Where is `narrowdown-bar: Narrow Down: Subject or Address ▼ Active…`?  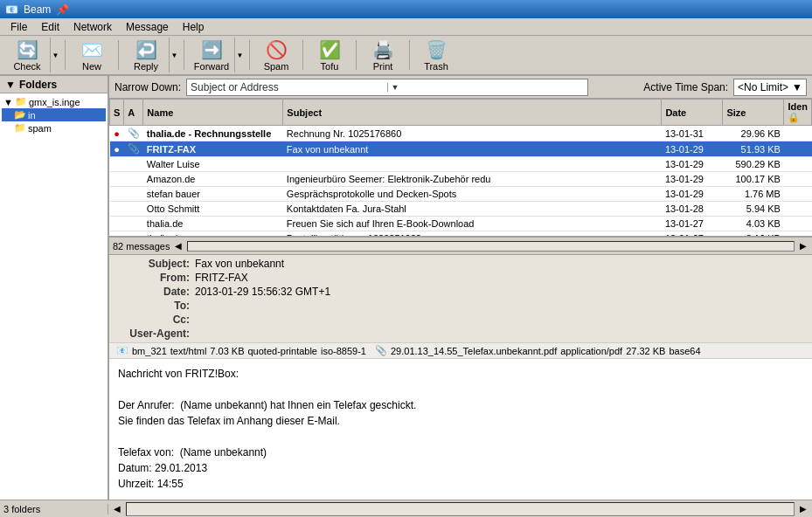 narrowdown-bar: Narrow Down: Subject or Address ▼ Active… is located at coordinates (461, 87).